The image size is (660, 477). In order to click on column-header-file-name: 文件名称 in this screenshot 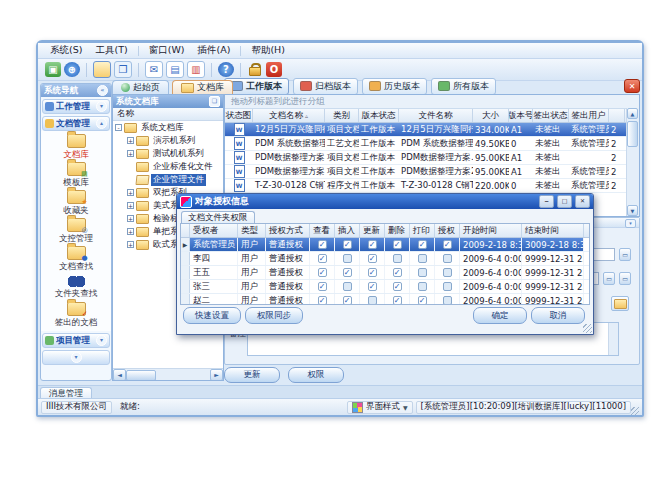, I will do `click(436, 116)`.